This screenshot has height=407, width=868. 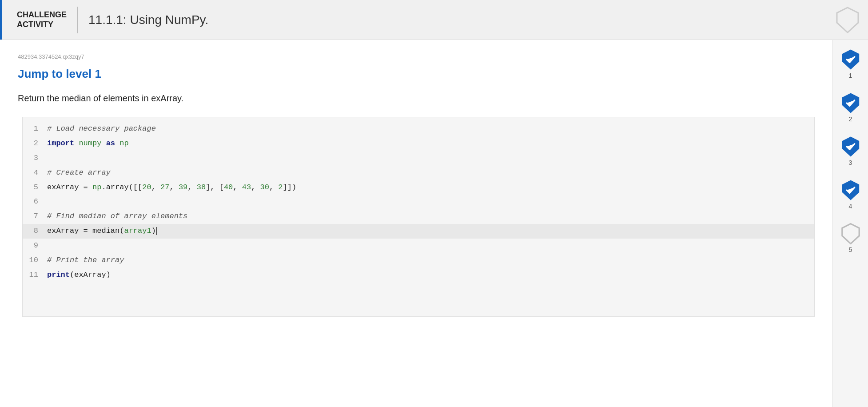 What do you see at coordinates (77, 20) in the screenshot?
I see `header-divider` at bounding box center [77, 20].